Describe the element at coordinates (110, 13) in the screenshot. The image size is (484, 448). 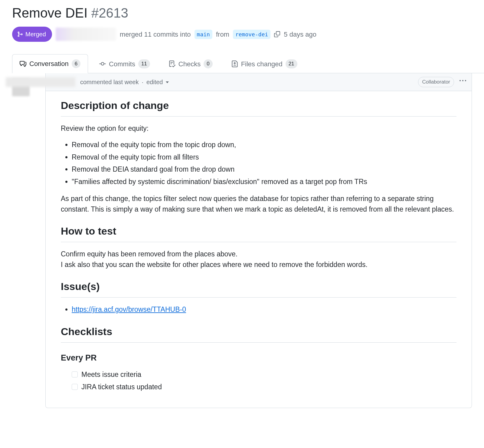
I see `pr-number: #2613` at that location.